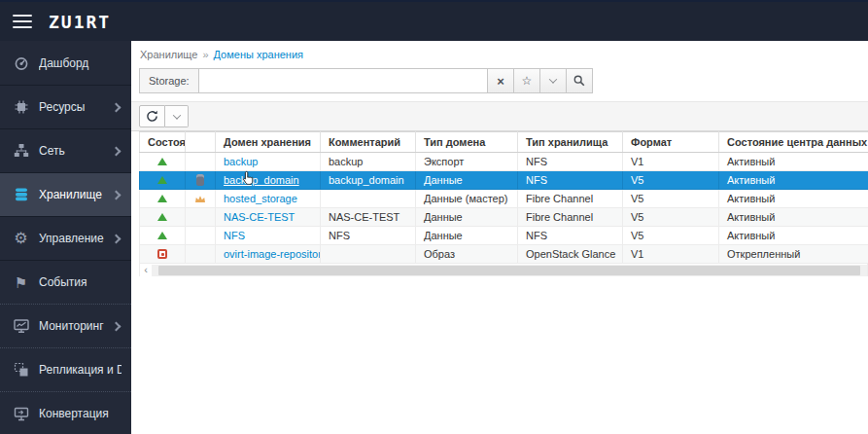  What do you see at coordinates (21, 239) in the screenshot?
I see `management-icon: ⚙` at bounding box center [21, 239].